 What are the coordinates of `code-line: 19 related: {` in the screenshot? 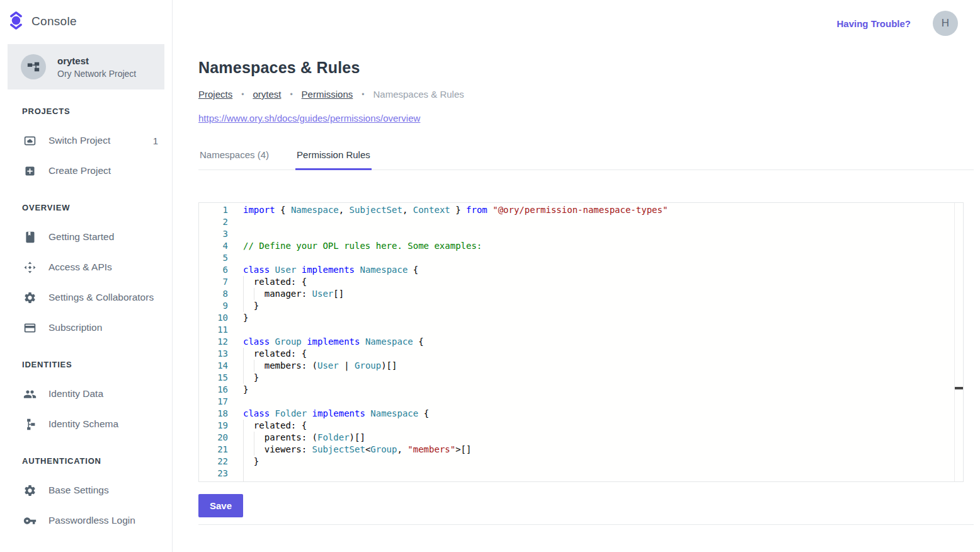 It's located at (577, 426).